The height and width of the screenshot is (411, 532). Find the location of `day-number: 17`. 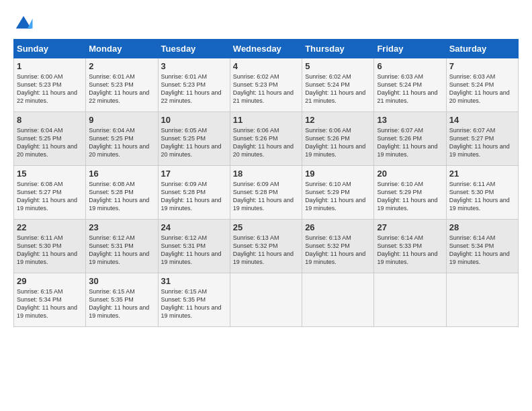

day-number: 17 is located at coordinates (194, 173).